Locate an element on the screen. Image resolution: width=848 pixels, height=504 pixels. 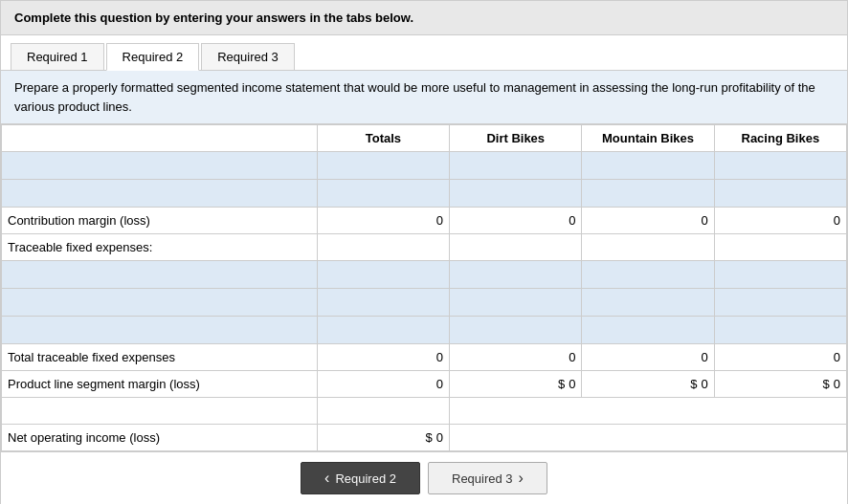
row-value-totals-white is located at coordinates (383, 411).